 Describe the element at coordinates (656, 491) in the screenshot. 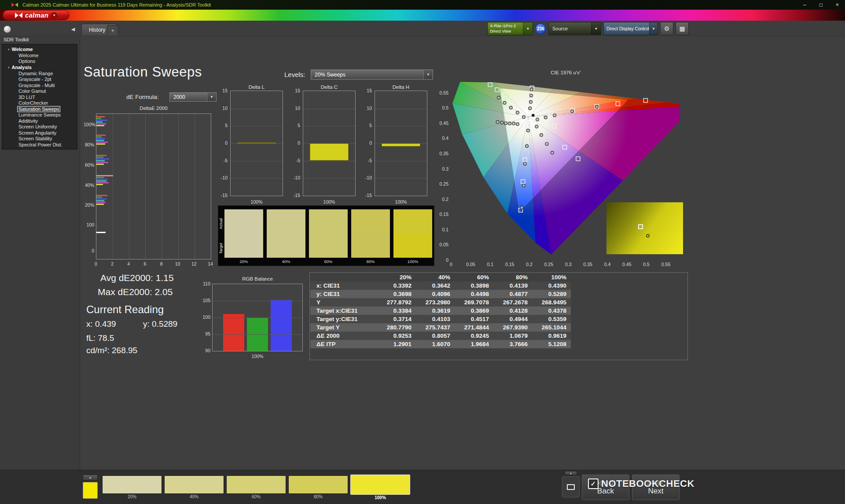

I see `next-button-label: Next` at that location.